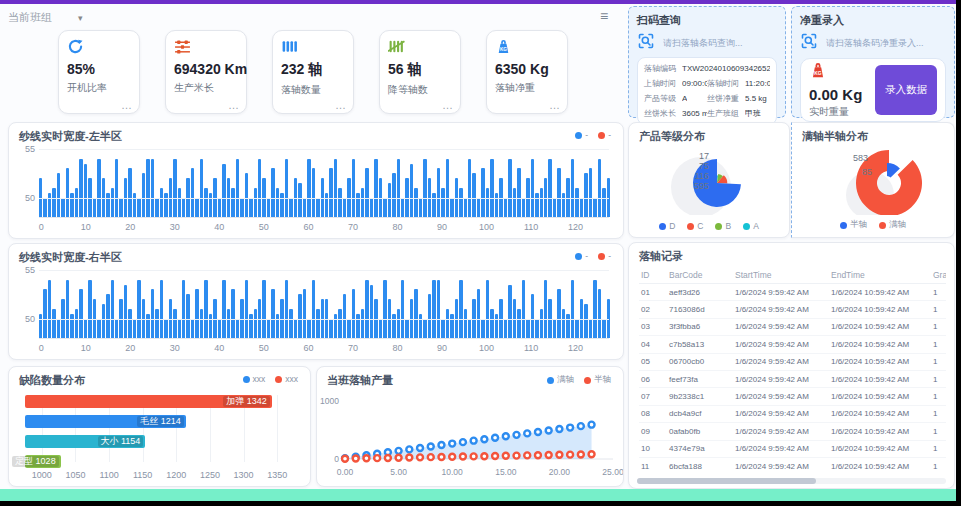 The height and width of the screenshot is (506, 961). I want to click on chart-legend: --, so click(593, 256).